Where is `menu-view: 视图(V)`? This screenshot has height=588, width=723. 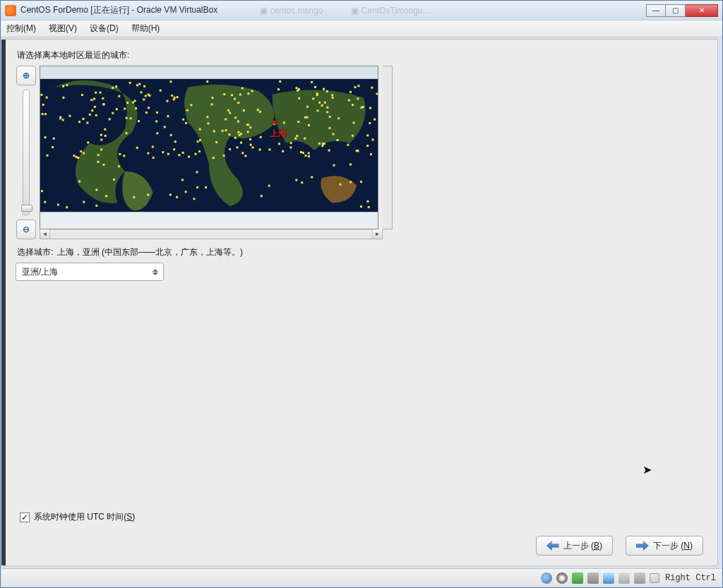
menu-view: 视图(V) is located at coordinates (63, 28).